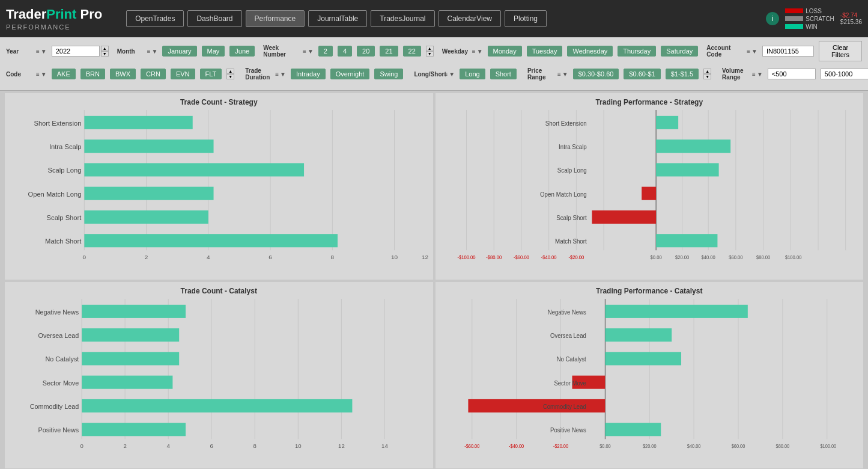  What do you see at coordinates (231, 77) in the screenshot?
I see `code-down: ▼` at bounding box center [231, 77].